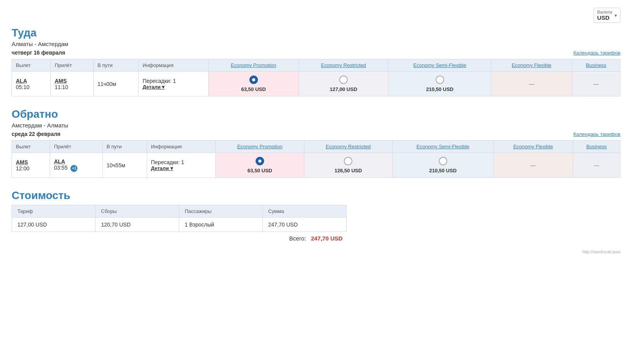  I want to click on return-table: Вылет Прилёт В пути Информация Economy P…, so click(316, 159).